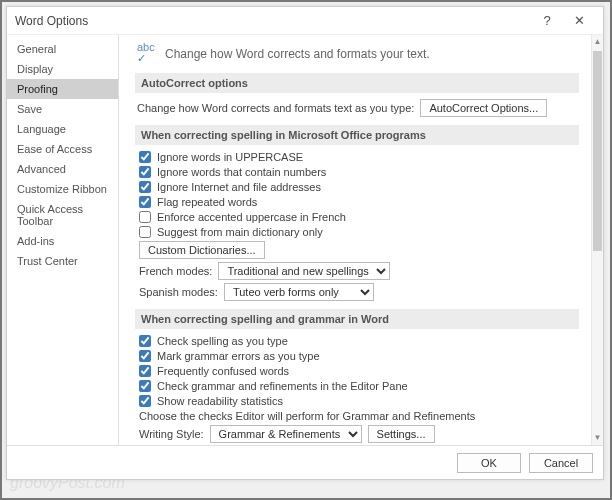  What do you see at coordinates (146, 53) in the screenshot?
I see `proofing-icon: abc✓` at bounding box center [146, 53].